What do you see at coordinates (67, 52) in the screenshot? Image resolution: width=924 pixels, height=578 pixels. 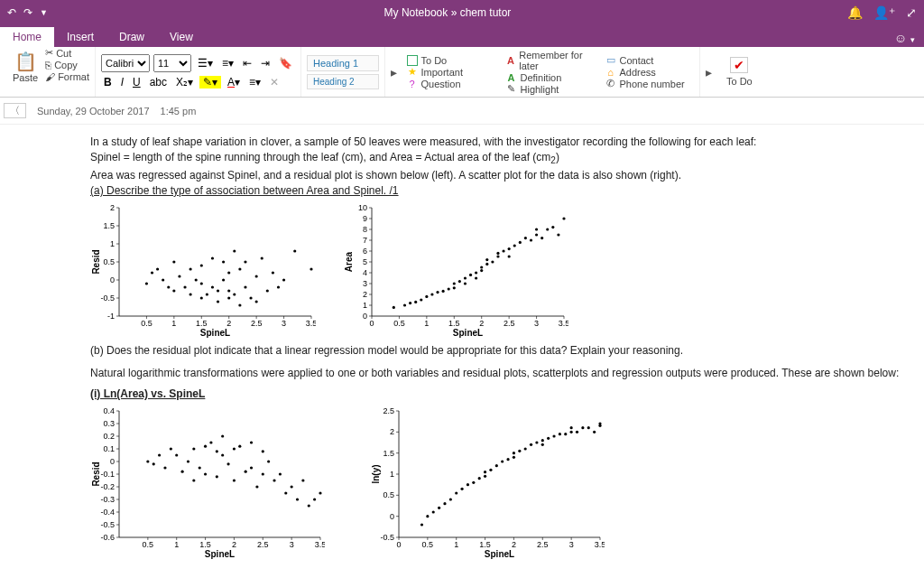 I see `cut-button: ✂Cut` at bounding box center [67, 52].